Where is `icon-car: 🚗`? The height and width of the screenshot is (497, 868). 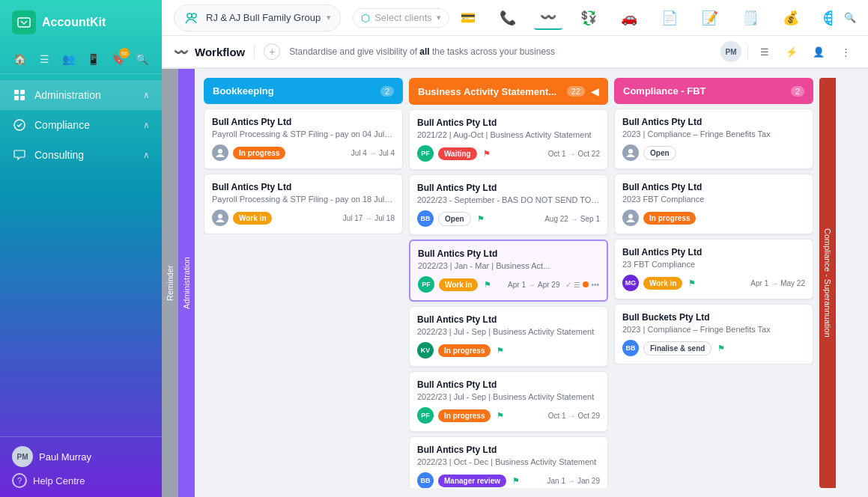 icon-car: 🚗 is located at coordinates (629, 18).